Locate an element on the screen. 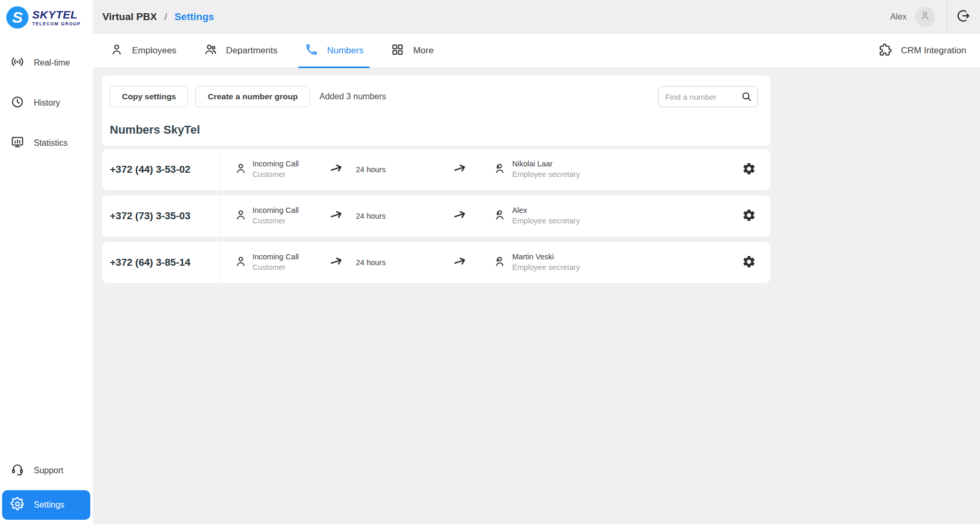 This screenshot has width=980, height=524. user-name: Alex is located at coordinates (899, 17).